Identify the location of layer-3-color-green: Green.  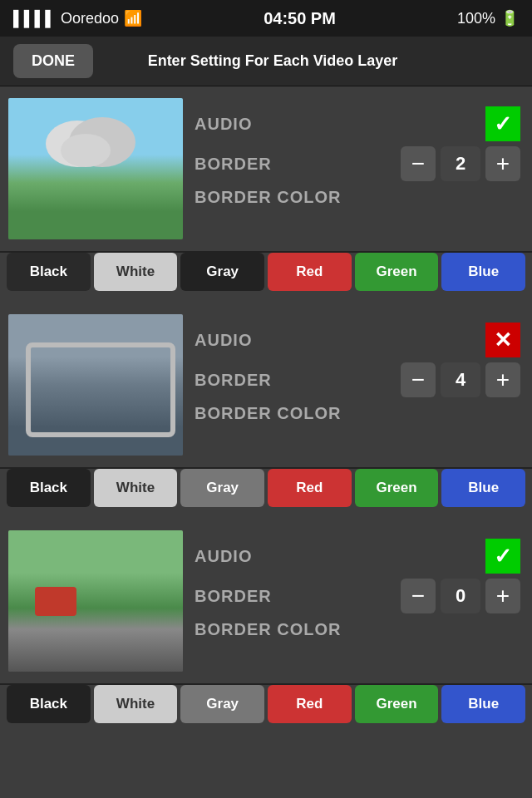
(397, 704).